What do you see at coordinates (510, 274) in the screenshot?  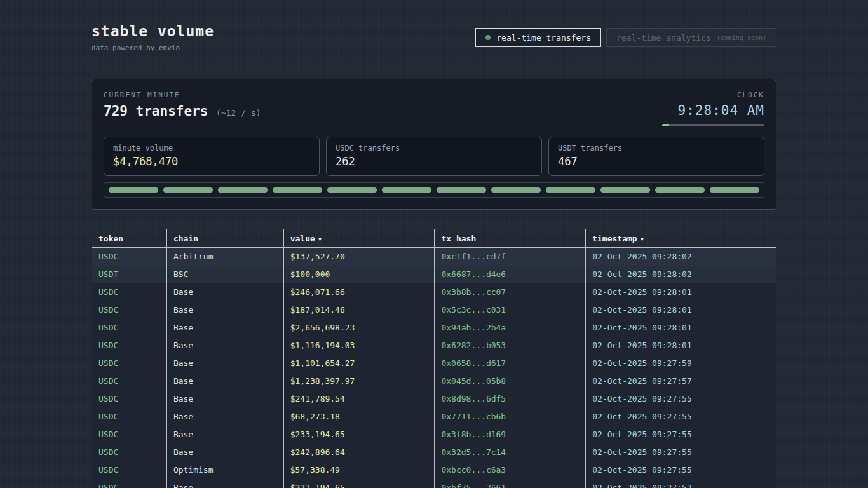 I see `cell-tx-hash: 0x6687...d4e6` at bounding box center [510, 274].